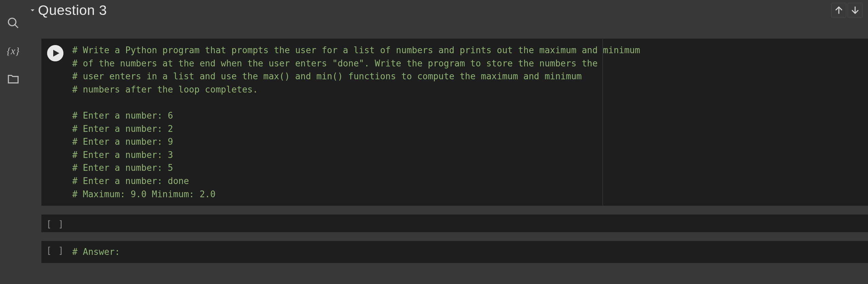  Describe the element at coordinates (455, 252) in the screenshot. I see `code-cell-answer: [ ] # Answer:` at that location.